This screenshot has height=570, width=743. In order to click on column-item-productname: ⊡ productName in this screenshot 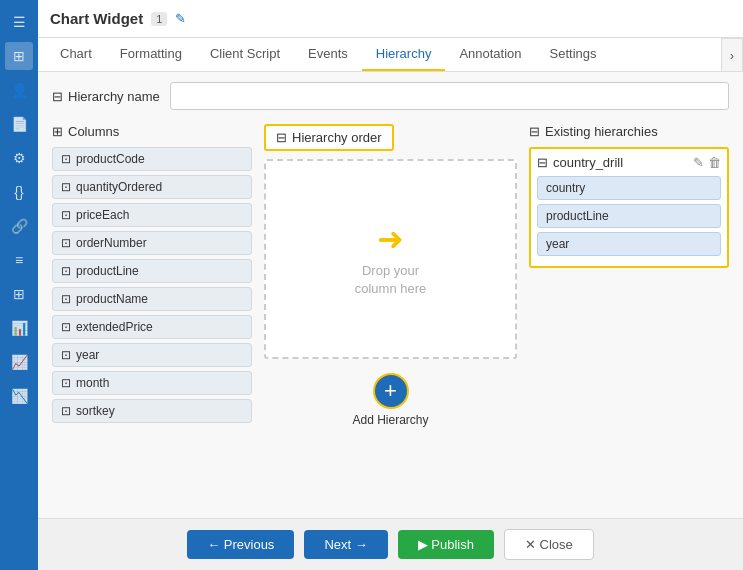, I will do `click(152, 299)`.